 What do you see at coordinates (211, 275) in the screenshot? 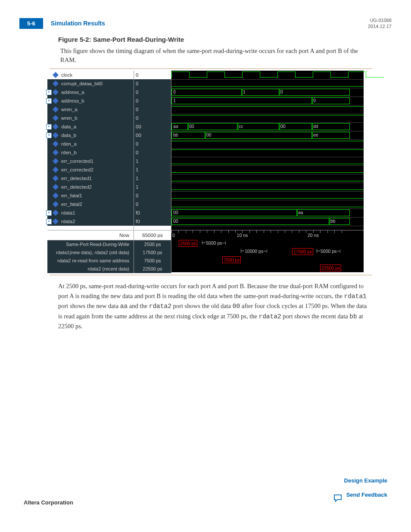
I see `figure-bottom-rule` at bounding box center [211, 275].